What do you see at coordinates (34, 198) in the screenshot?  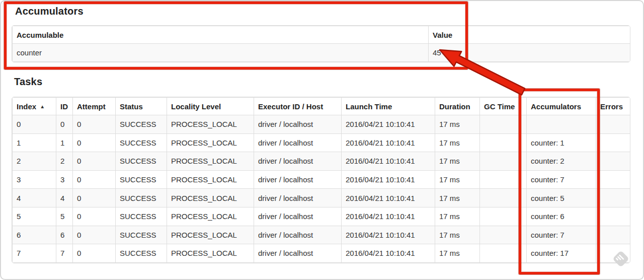 I see `task-cell-index: 4` at bounding box center [34, 198].